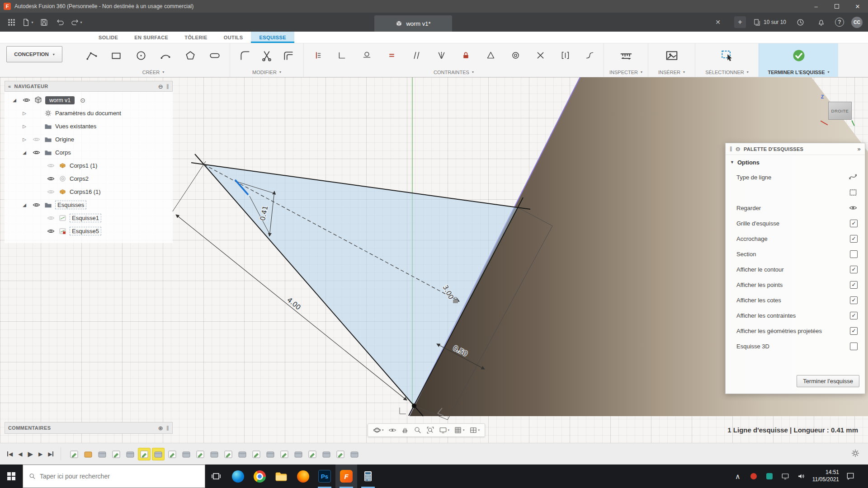  I want to click on sketch-point, so click(414, 406).